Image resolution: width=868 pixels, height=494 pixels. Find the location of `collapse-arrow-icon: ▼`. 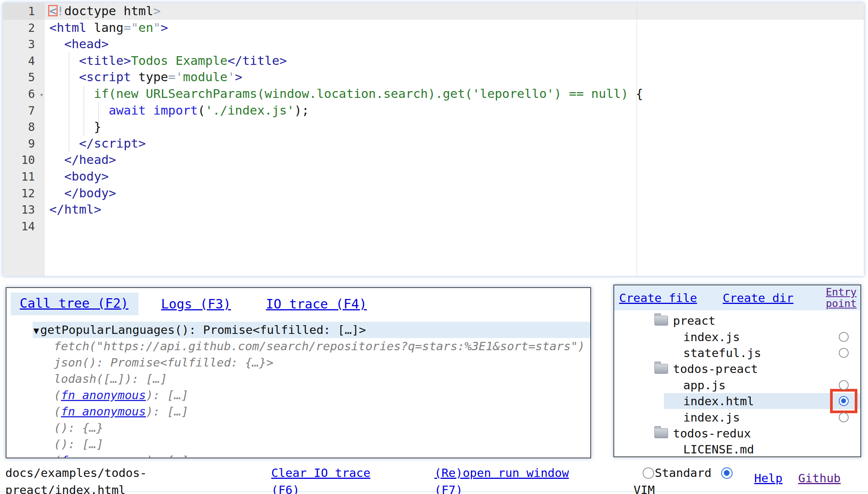

collapse-arrow-icon: ▼ is located at coordinates (36, 331).